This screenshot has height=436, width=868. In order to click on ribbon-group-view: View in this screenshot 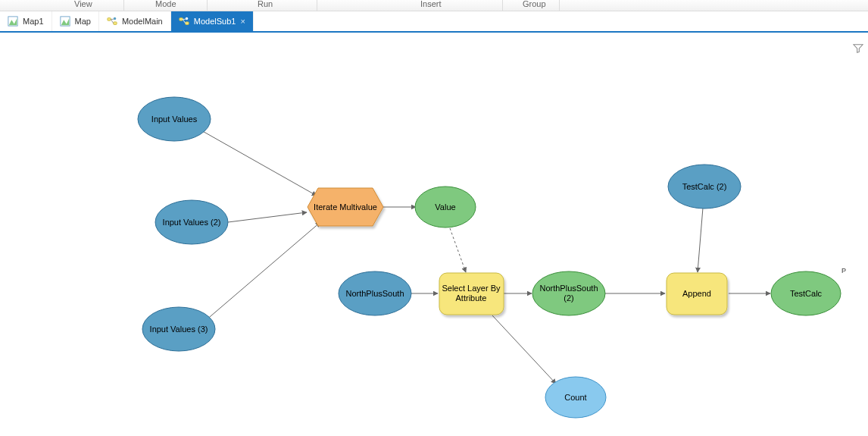, I will do `click(83, 5)`.